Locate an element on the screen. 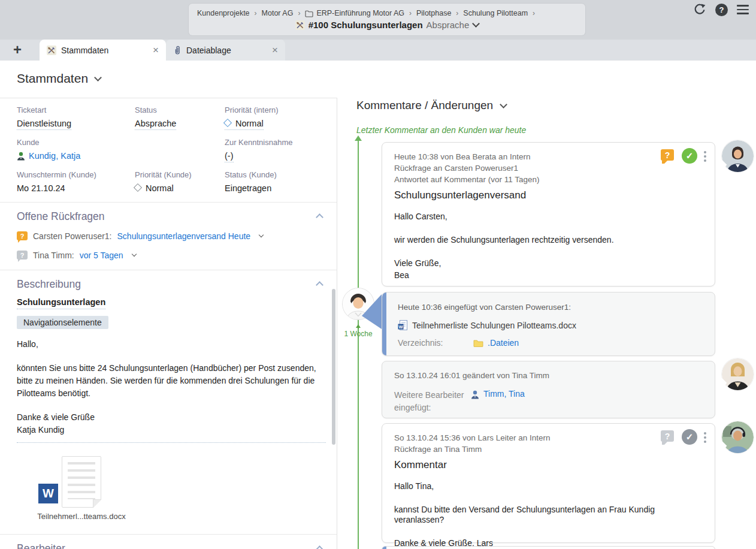 The width and height of the screenshot is (756, 549). rueckfrage-link: vor 5 Tagen is located at coordinates (102, 255).